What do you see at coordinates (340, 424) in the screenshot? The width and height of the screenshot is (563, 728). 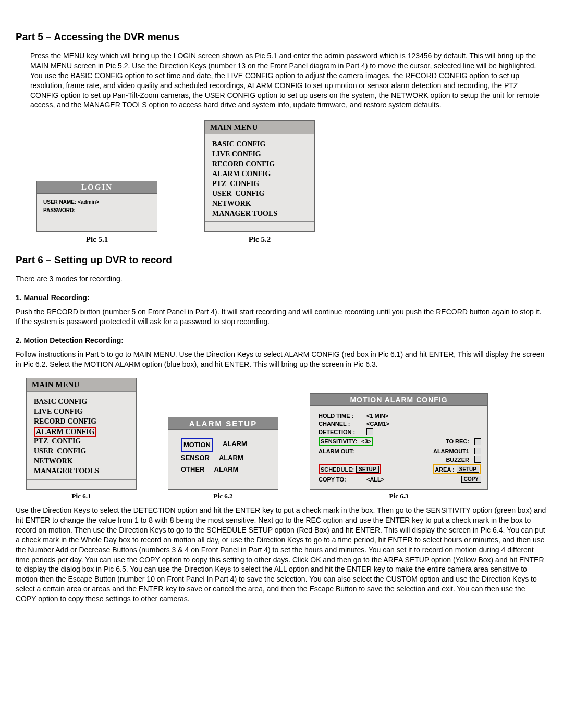 I see `channel-label: CHANNEL :` at bounding box center [340, 424].